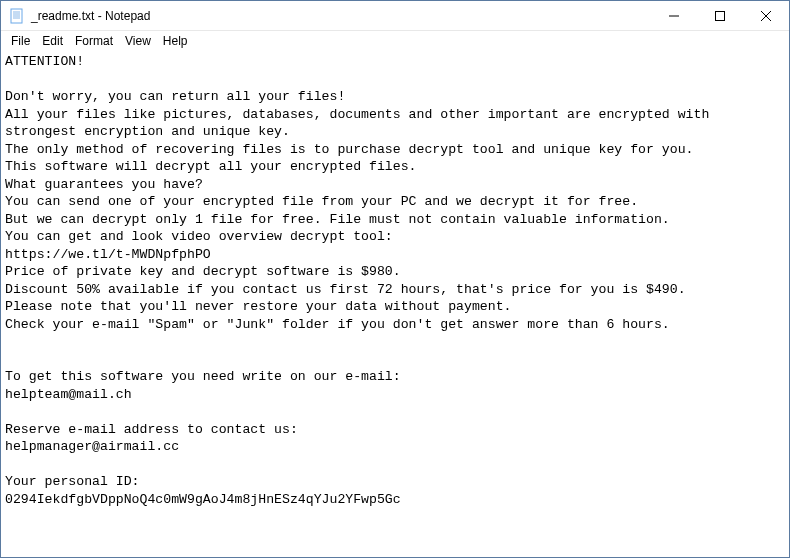 The height and width of the screenshot is (558, 790). I want to click on menu-format: Format, so click(94, 41).